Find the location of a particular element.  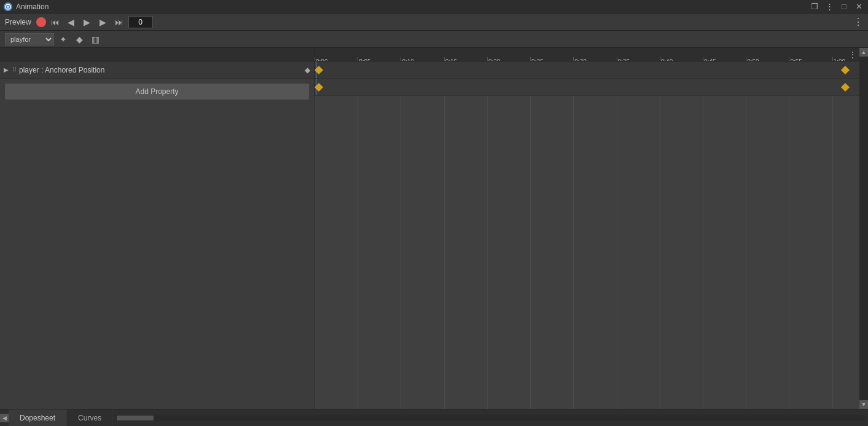

ruler-tick: 0:50 is located at coordinates (746, 59).